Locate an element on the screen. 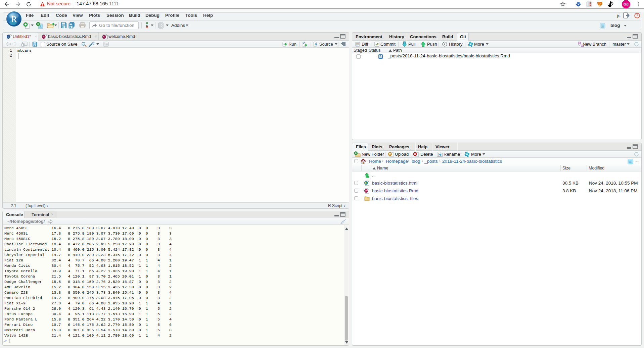  svg-text: Rmd is located at coordinates (366, 191).